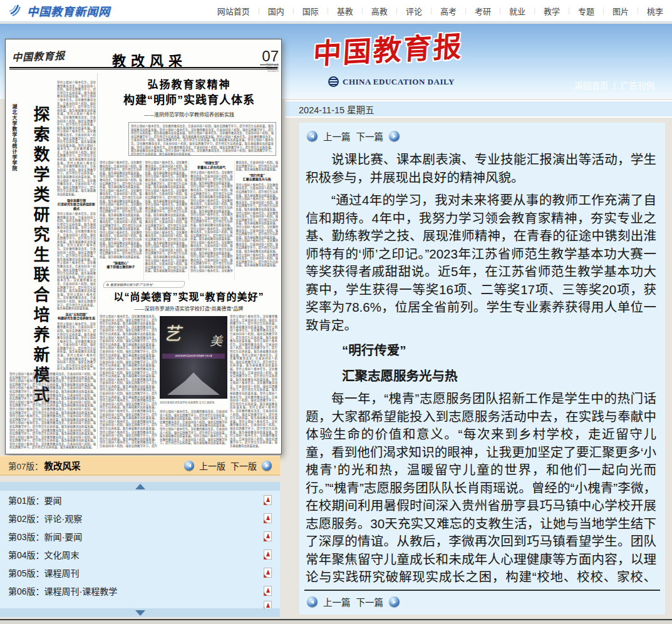 Image resolution: width=672 pixels, height=624 pixels. I want to click on edition-page-label: 第07版：, so click(26, 467).